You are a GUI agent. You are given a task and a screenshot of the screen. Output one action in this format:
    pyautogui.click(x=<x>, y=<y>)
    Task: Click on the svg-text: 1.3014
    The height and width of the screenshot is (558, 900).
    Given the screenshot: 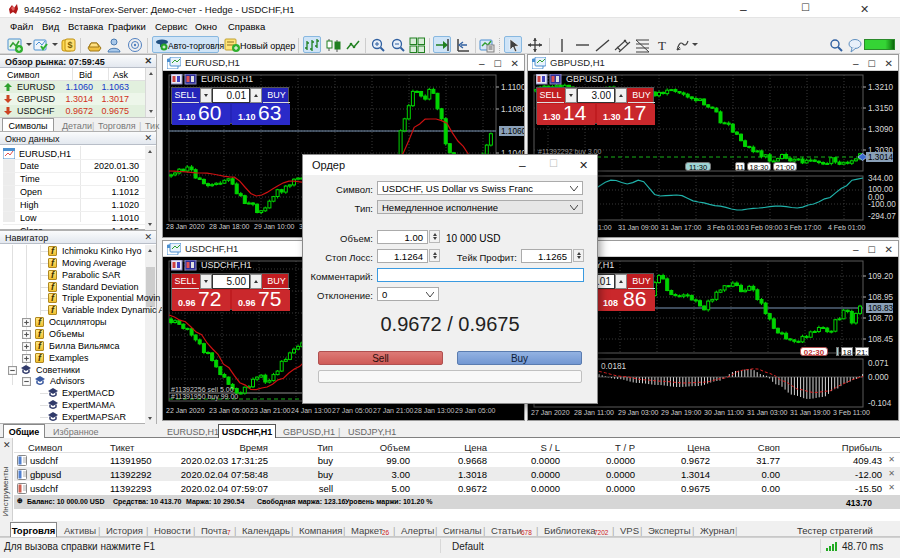 What is the action you would take?
    pyautogui.click(x=880, y=158)
    